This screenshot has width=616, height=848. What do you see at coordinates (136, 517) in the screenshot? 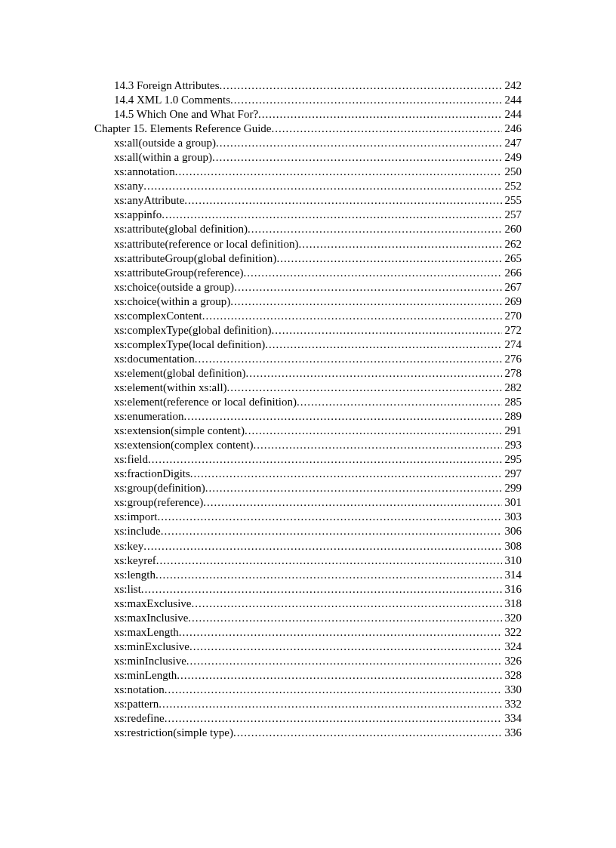
I see `toc-entry-title: xs:import` at bounding box center [136, 517].